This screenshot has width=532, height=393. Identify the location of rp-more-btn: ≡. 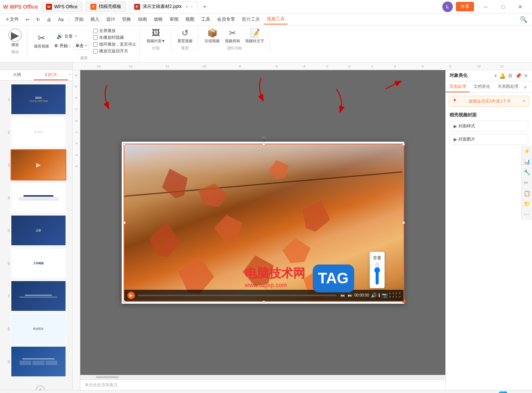
(525, 87).